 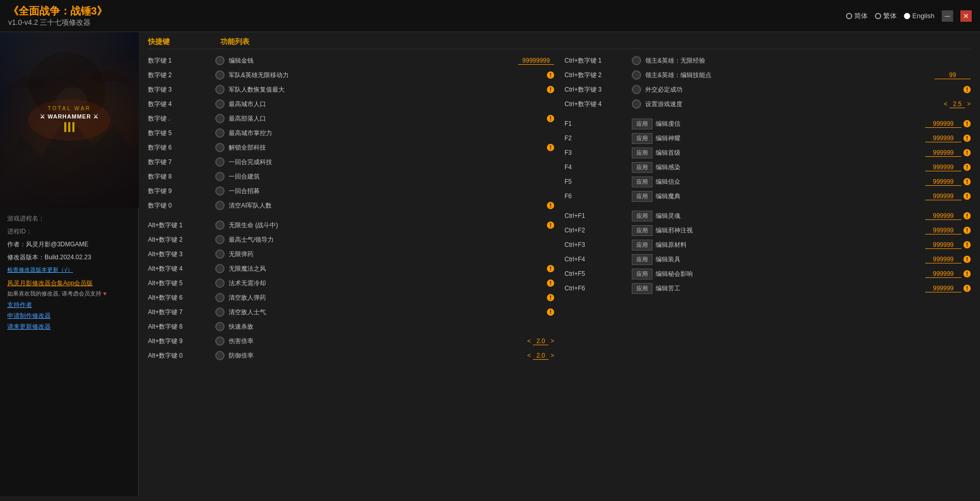 What do you see at coordinates (69, 232) in the screenshot?
I see `process-id-row: 进程ID：` at bounding box center [69, 232].